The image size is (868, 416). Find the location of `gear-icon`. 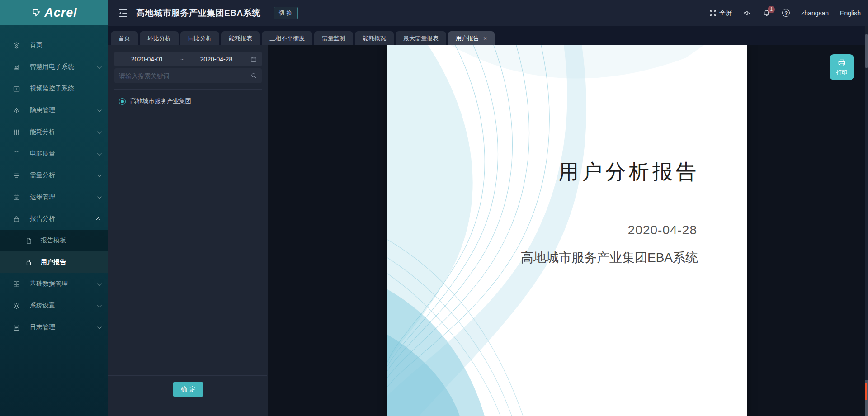

gear-icon is located at coordinates (16, 306).